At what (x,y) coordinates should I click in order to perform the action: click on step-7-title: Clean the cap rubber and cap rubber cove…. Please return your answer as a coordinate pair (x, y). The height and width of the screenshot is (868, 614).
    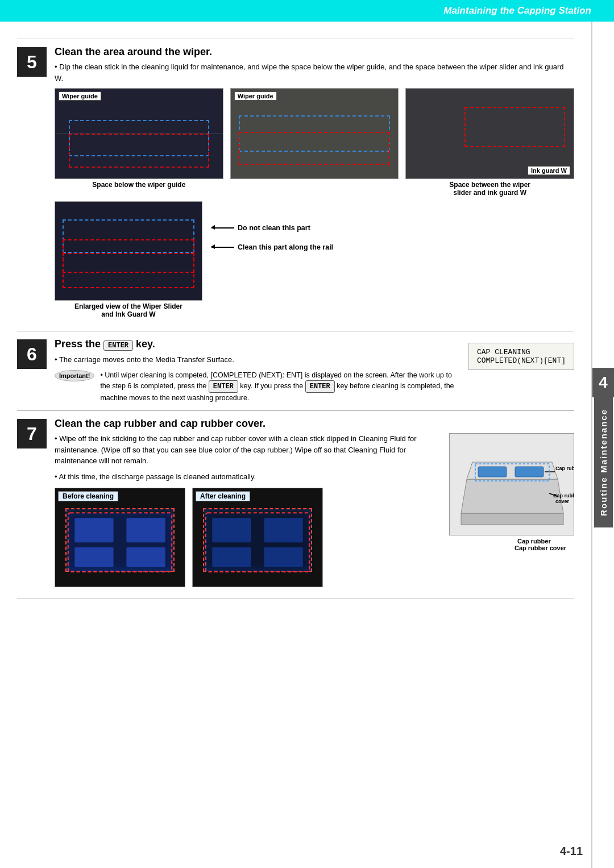
    Looking at the image, I should click on (314, 424).